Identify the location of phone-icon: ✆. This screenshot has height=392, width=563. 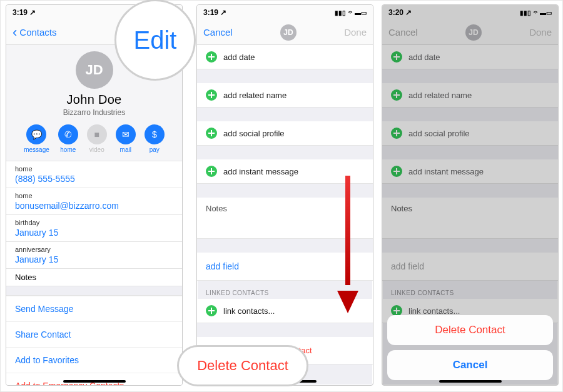
(68, 134).